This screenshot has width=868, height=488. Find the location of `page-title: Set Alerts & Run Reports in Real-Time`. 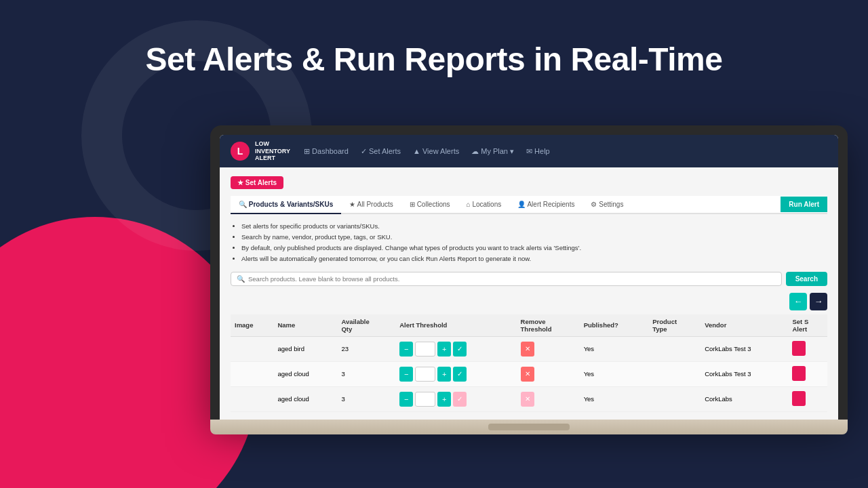

page-title: Set Alerts & Run Reports in Real-Time is located at coordinates (434, 60).